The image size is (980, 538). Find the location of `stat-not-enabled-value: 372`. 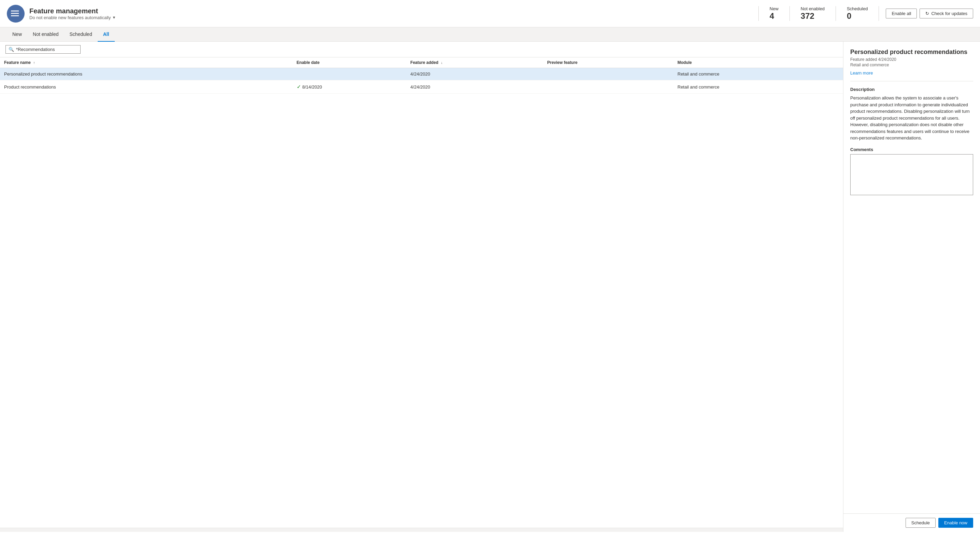

stat-not-enabled-value: 372 is located at coordinates (813, 16).